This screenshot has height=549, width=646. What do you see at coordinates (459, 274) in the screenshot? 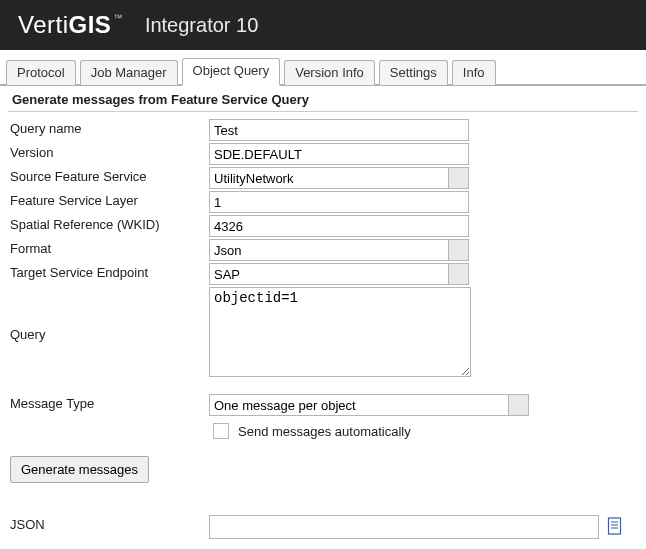
I see `target-ep-dropdown-button` at bounding box center [459, 274].